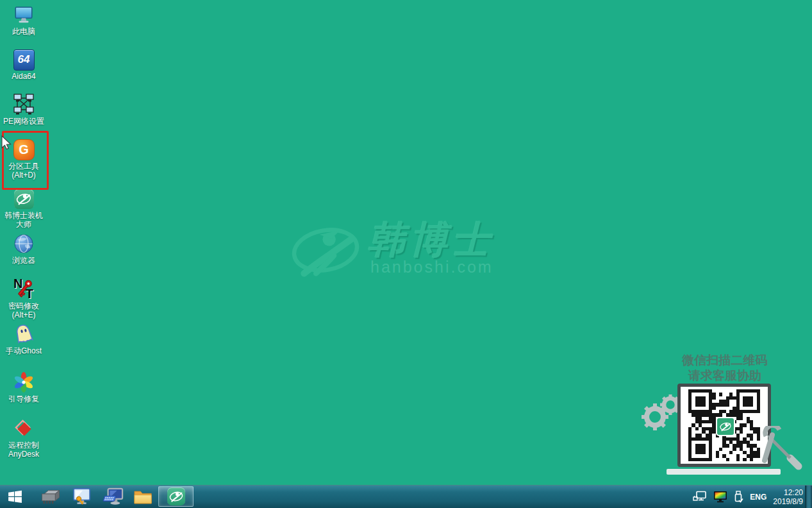 Image resolution: width=812 pixels, height=508 pixels. I want to click on taskbar-chip-tool-button, so click(51, 496).